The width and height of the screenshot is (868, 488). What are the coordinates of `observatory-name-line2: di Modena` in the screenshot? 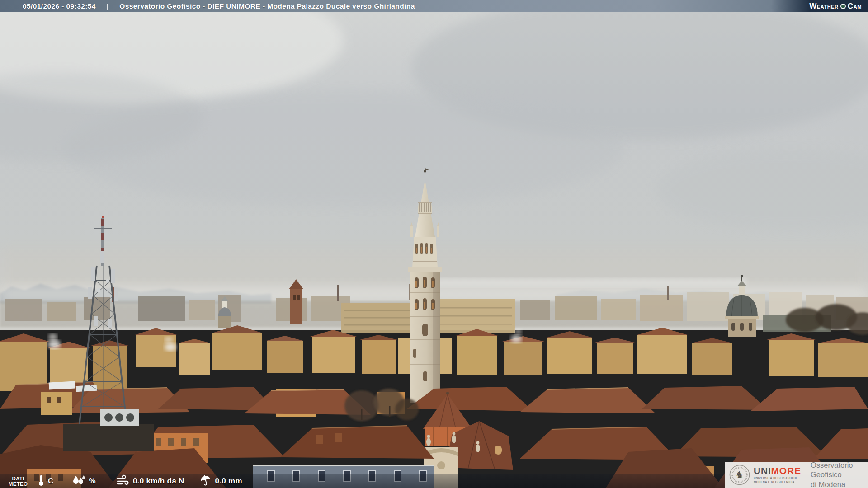 It's located at (839, 484).